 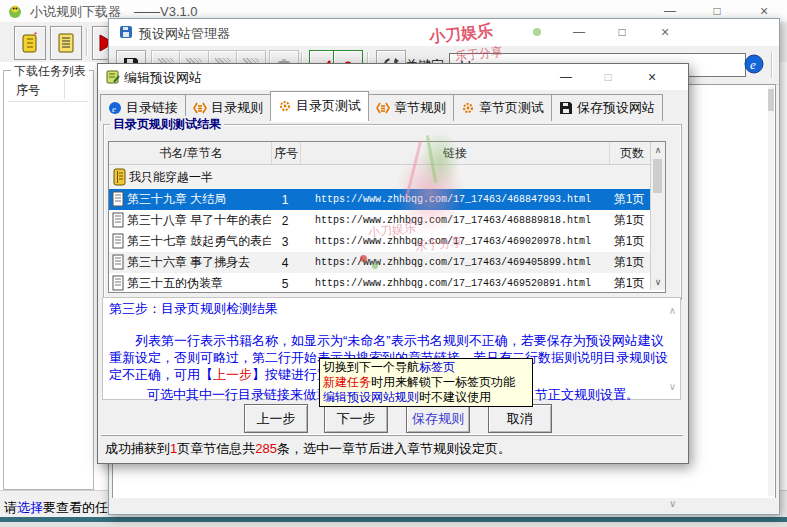 What do you see at coordinates (392, 447) in the screenshot?
I see `dialog-status-text: 成功捕获到1页章节信息共285条，选中一章节后进入章节规则设定页。` at bounding box center [392, 447].